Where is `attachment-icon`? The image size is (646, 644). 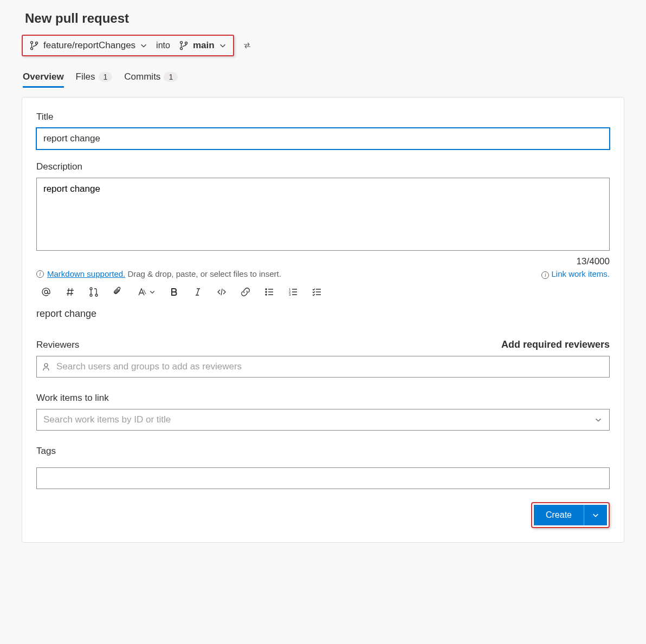
attachment-icon is located at coordinates (118, 292).